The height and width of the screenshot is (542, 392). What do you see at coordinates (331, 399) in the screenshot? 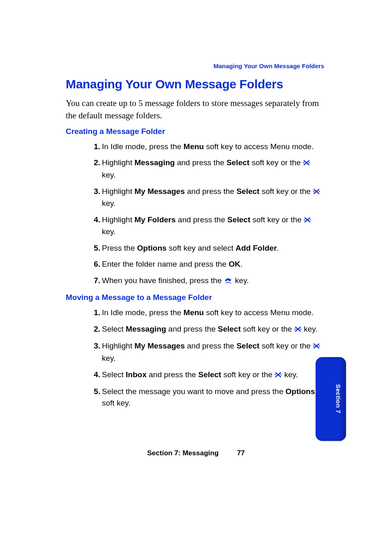
I see `section-tab: Section 7` at bounding box center [331, 399].